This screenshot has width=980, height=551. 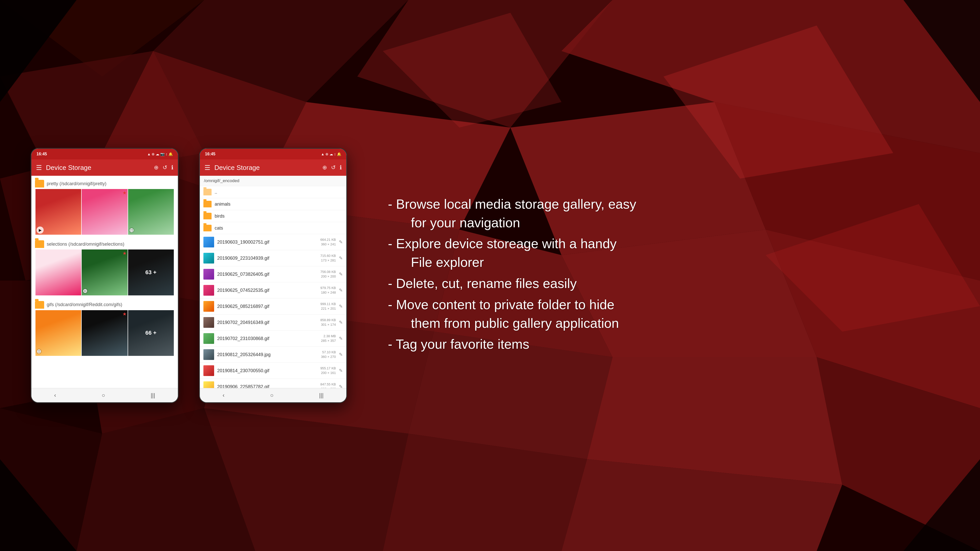 I want to click on folder-icon-selections, so click(x=40, y=244).